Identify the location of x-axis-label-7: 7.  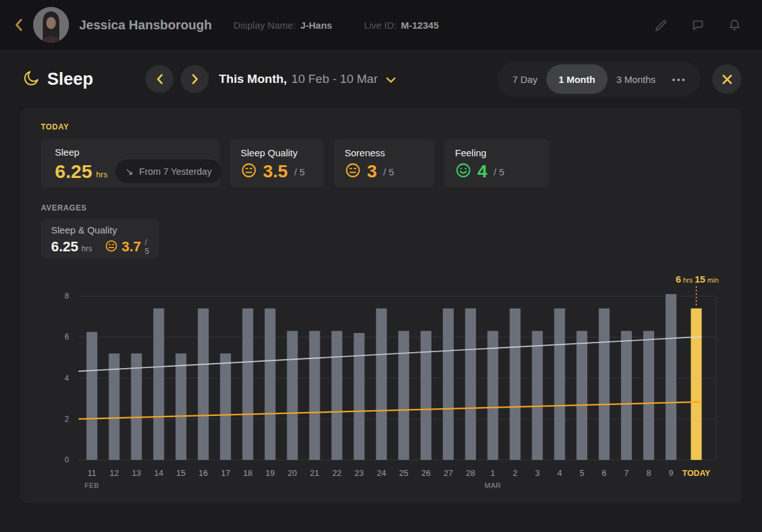
(627, 473).